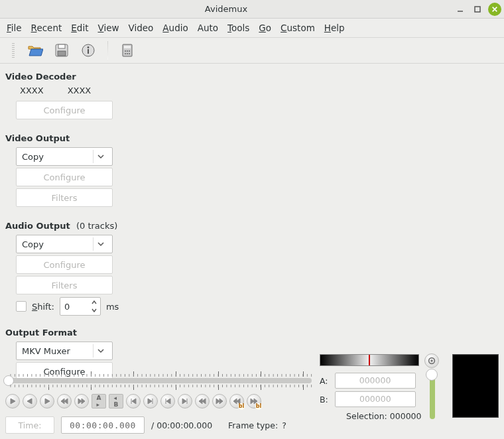 The height and width of the screenshot is (439, 504). Describe the element at coordinates (208, 28) in the screenshot. I see `menu-auto: Auto` at that location.